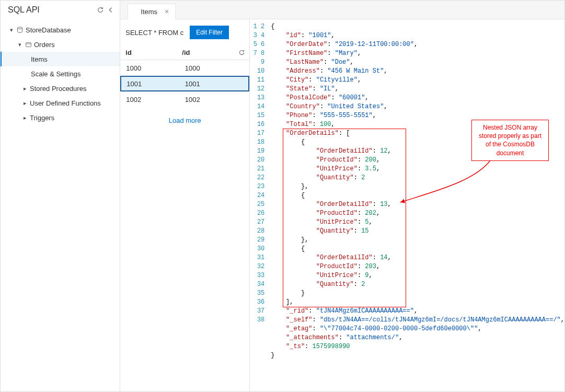  Describe the element at coordinates (510, 140) in the screenshot. I see `annotation-callout: Nested JSON array stored properly as par…` at that location.